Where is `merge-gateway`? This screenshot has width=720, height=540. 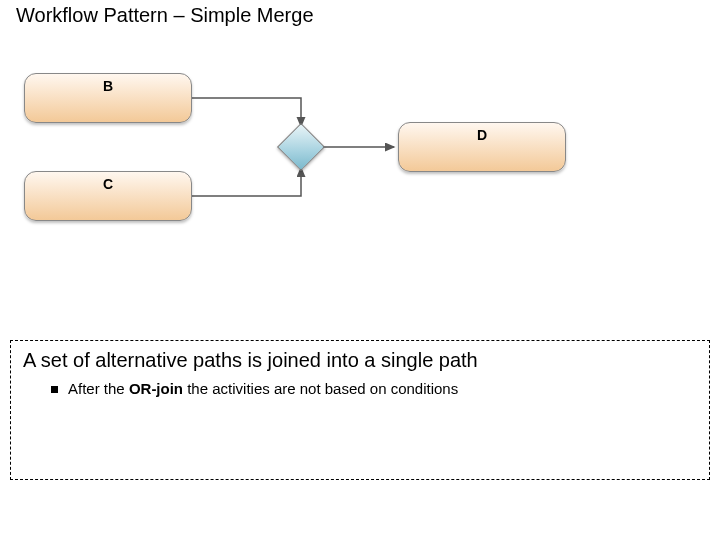
merge-gateway is located at coordinates (301, 147).